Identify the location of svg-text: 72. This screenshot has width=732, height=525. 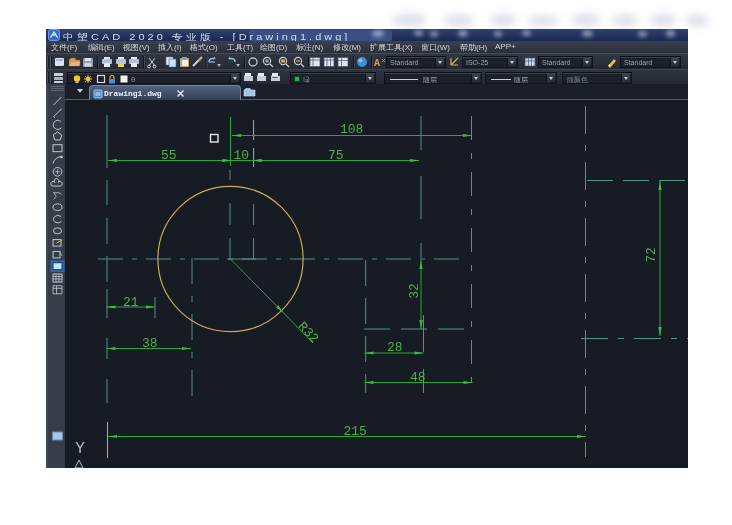
(652, 255).